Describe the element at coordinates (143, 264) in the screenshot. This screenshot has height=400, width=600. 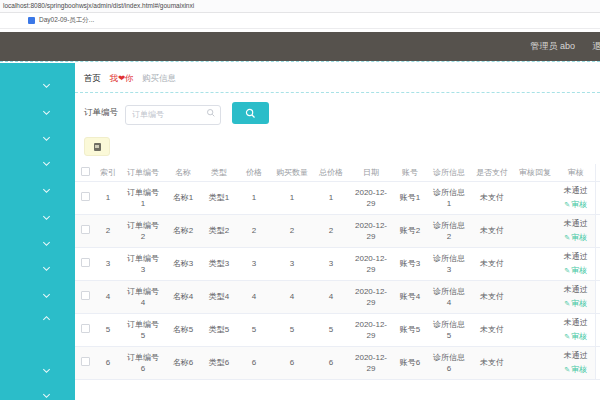
I see `cell-order-no: 订单编号3` at that location.